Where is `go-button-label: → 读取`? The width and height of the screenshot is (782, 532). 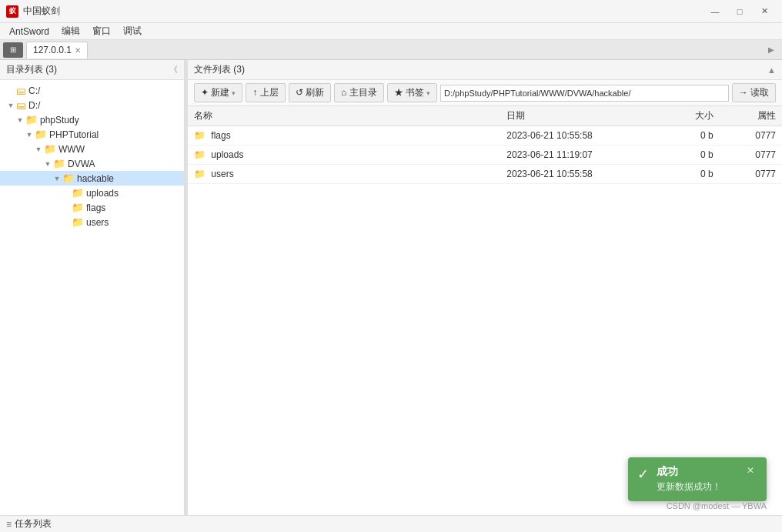
go-button-label: → 读取 is located at coordinates (754, 92).